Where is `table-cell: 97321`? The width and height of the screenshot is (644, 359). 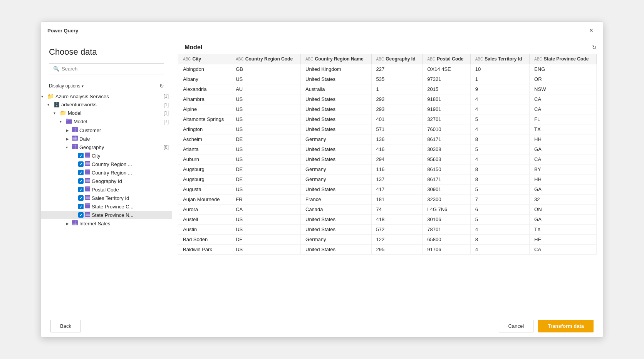
table-cell: 97321 is located at coordinates (446, 79).